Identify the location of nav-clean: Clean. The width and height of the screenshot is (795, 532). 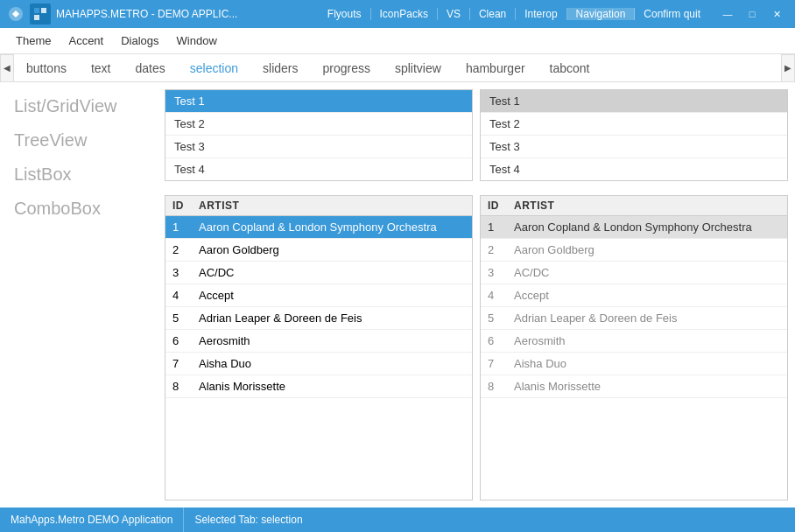
(493, 14).